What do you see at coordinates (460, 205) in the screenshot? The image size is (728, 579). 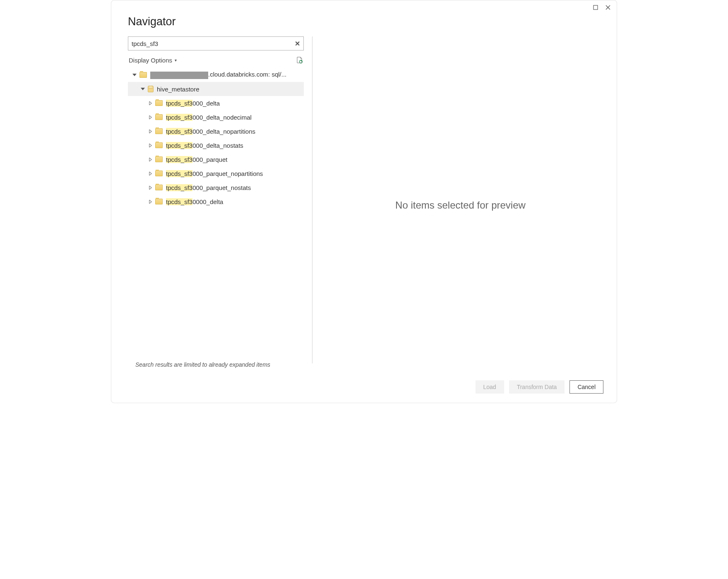 I see `preview-empty-message: No items selected for preview` at bounding box center [460, 205].